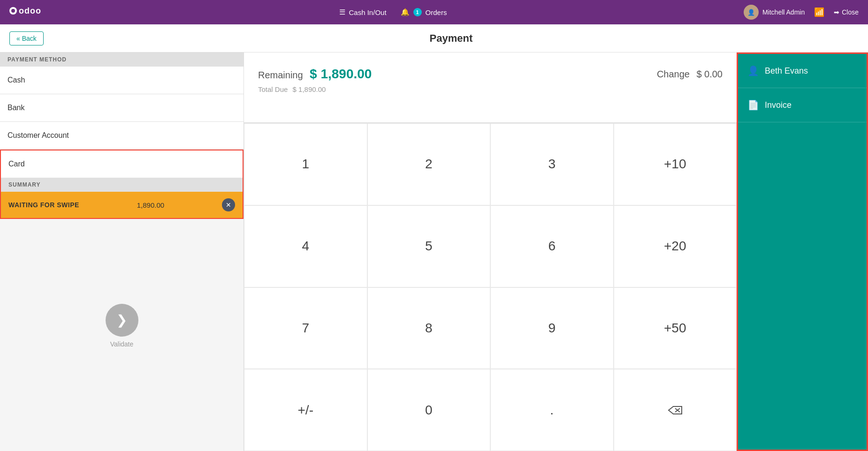  Describe the element at coordinates (850, 12) in the screenshot. I see `close-label: Close` at that location.